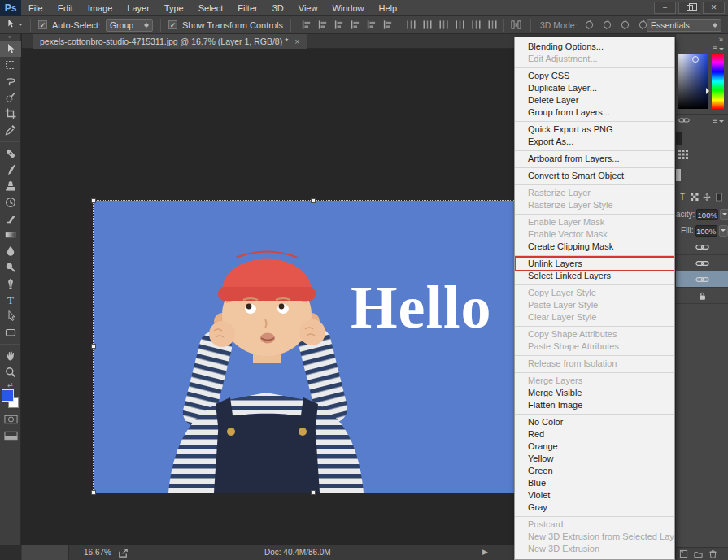 The width and height of the screenshot is (728, 560). What do you see at coordinates (297, 41) in the screenshot?
I see `tab-close-icon: ×` at bounding box center [297, 41].